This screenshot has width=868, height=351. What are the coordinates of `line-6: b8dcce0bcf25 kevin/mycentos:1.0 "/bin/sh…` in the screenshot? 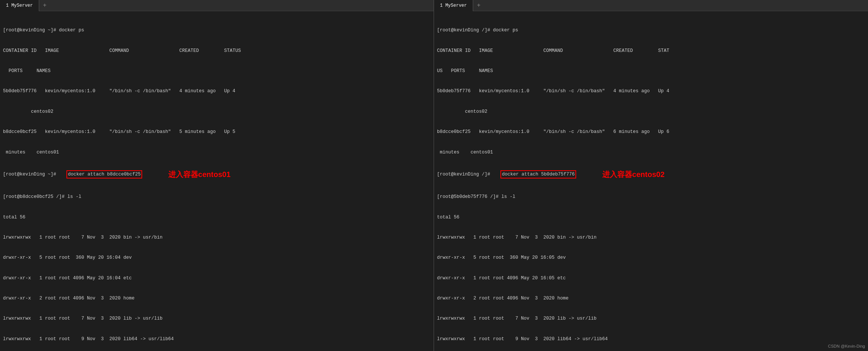 It's located at (217, 132).